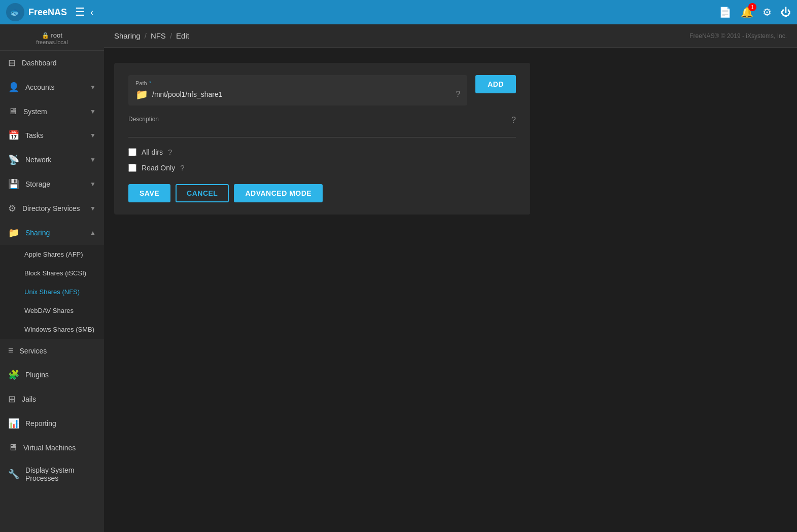 This screenshot has width=797, height=532. Describe the element at coordinates (513, 120) in the screenshot. I see `description-help-icon: ?` at that location.